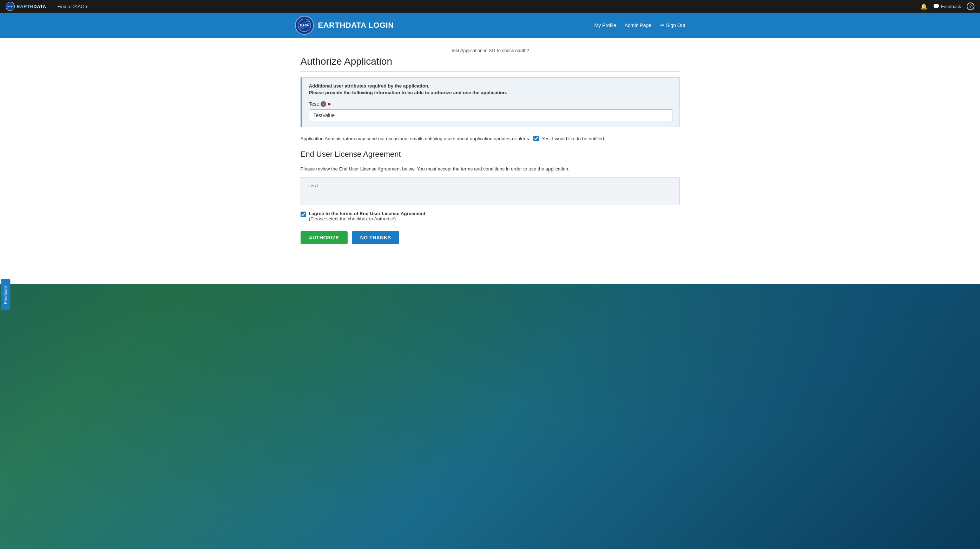 This screenshot has height=549, width=980. What do you see at coordinates (606, 25) in the screenshot?
I see `my-profile-link: My Profile` at bounding box center [606, 25].